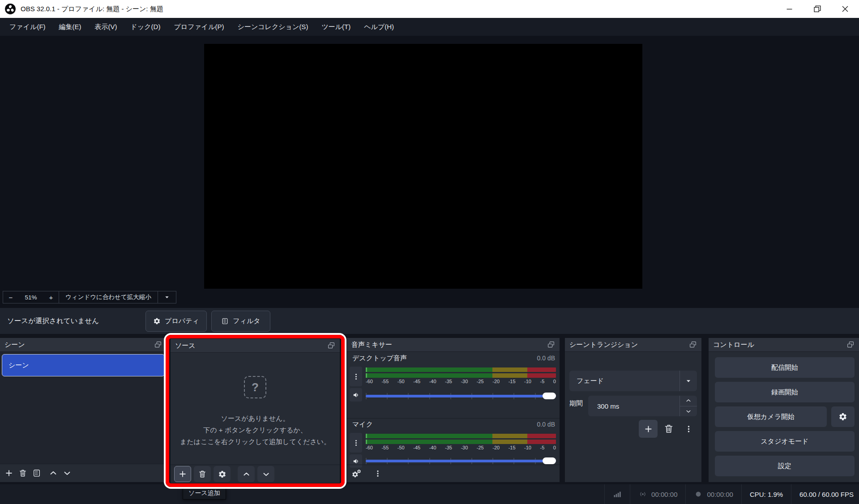 Image resolution: width=859 pixels, height=504 pixels. Describe the element at coordinates (379, 27) in the screenshot. I see `menu-item: ヘルプ(H)` at that location.